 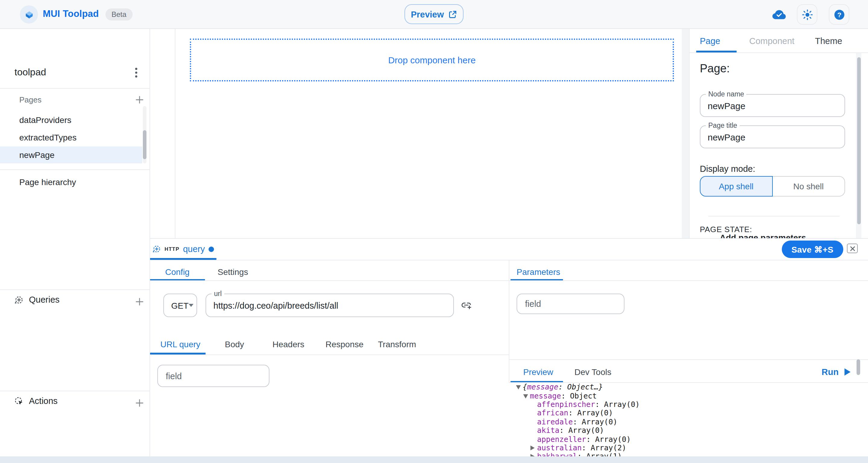 What do you see at coordinates (772, 105) in the screenshot?
I see `node-name-input` at bounding box center [772, 105].